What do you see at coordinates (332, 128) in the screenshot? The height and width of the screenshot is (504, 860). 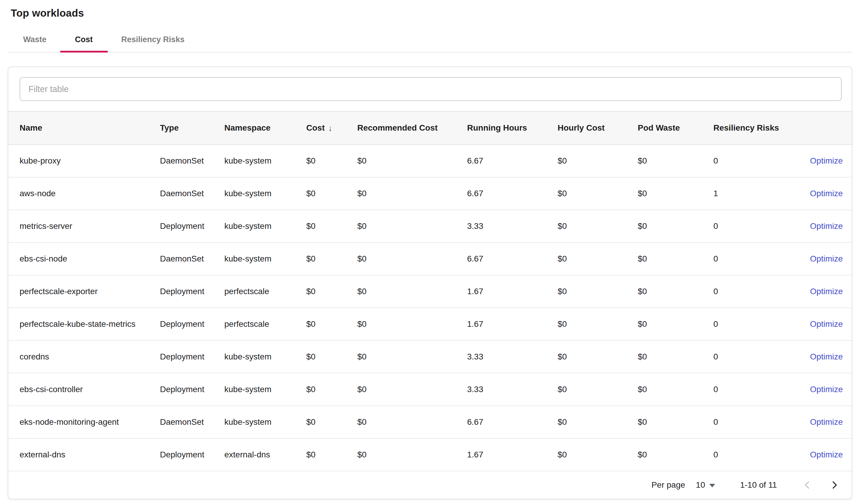 I see `col-header-cost: Cost↓` at bounding box center [332, 128].